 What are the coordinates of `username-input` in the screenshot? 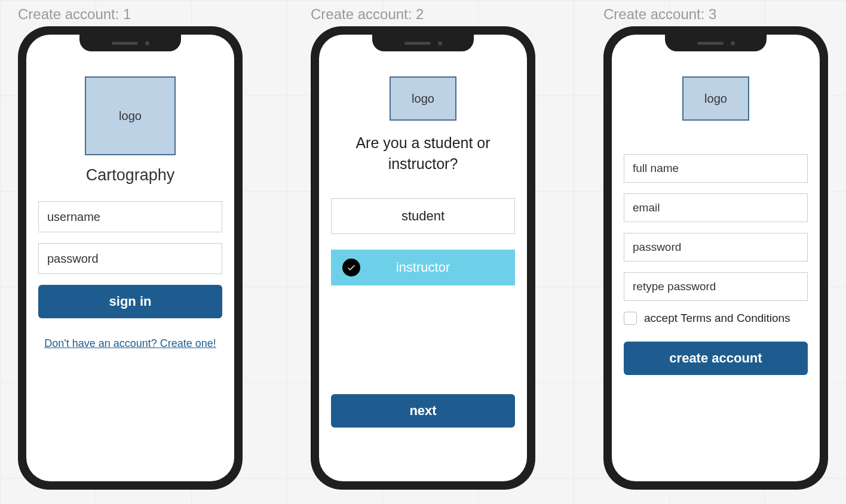 It's located at (130, 217).